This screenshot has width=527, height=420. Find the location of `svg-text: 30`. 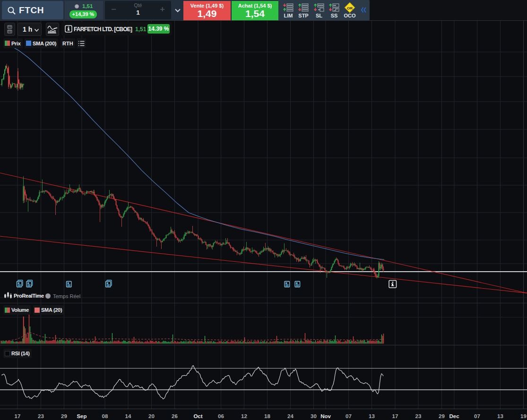

svg-text: 30 is located at coordinates (314, 416).